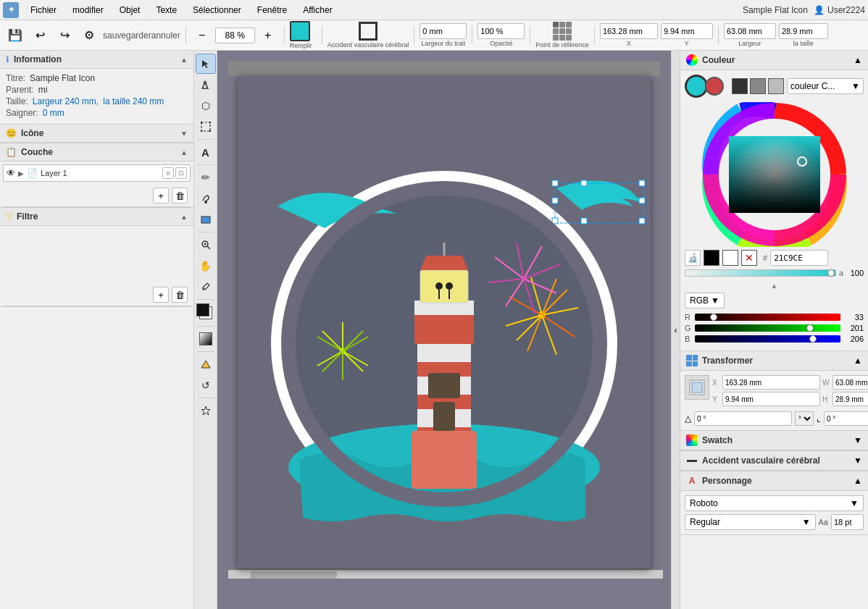 The width and height of the screenshot is (868, 609). What do you see at coordinates (774, 61) in the screenshot?
I see `couleur-header: Couleur ▲` at bounding box center [774, 61].